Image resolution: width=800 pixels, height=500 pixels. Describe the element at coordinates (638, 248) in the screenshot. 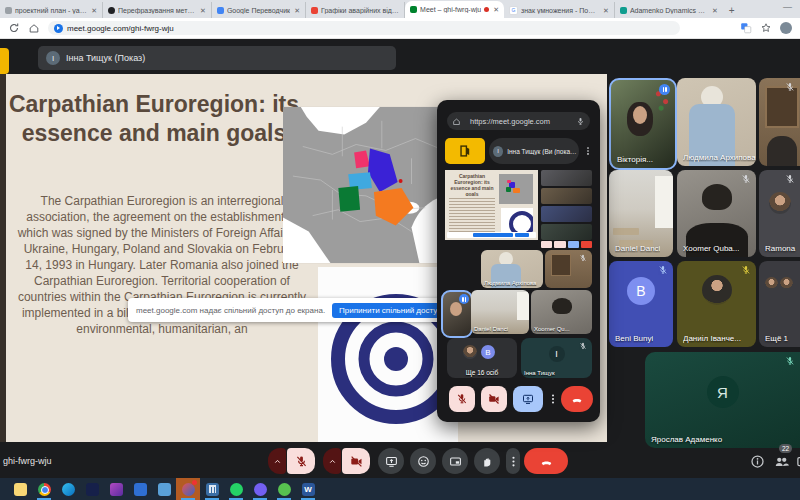

I see `participant-name: Daniel Danci` at that location.